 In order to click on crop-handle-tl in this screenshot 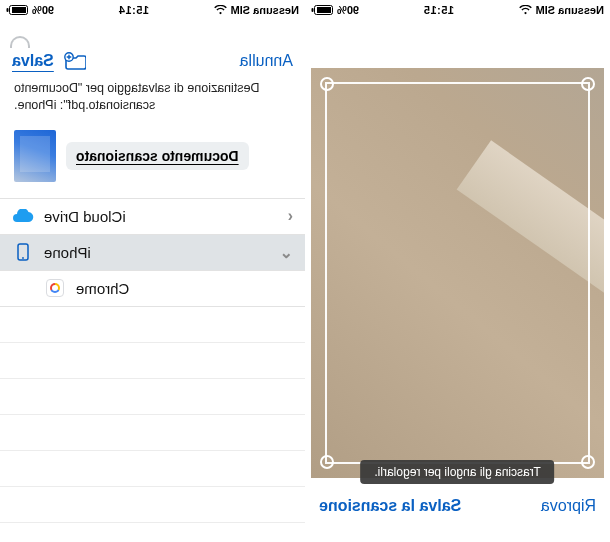, I will do `click(588, 84)`.